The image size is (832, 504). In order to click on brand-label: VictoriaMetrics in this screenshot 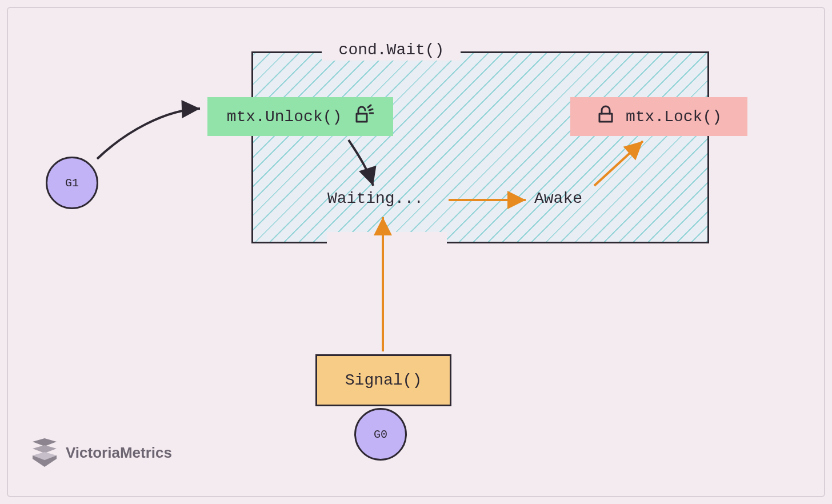, I will do `click(119, 453)`.